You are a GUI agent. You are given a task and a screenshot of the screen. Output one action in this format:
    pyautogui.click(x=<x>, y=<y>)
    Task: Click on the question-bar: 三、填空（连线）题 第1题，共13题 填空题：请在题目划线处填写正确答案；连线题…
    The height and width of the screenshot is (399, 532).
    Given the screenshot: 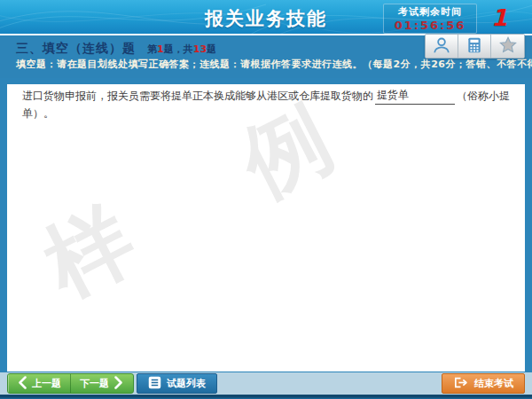 What is the action you would take?
    pyautogui.click(x=266, y=57)
    